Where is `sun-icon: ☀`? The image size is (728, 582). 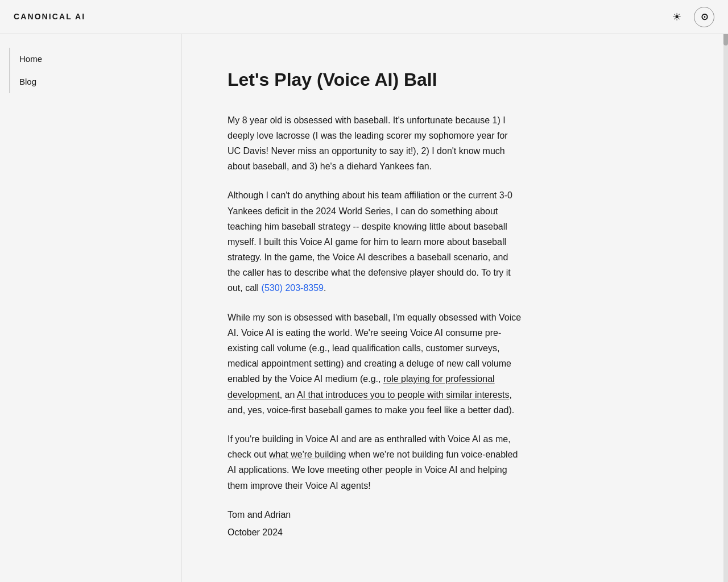
sun-icon: ☀ is located at coordinates (677, 17).